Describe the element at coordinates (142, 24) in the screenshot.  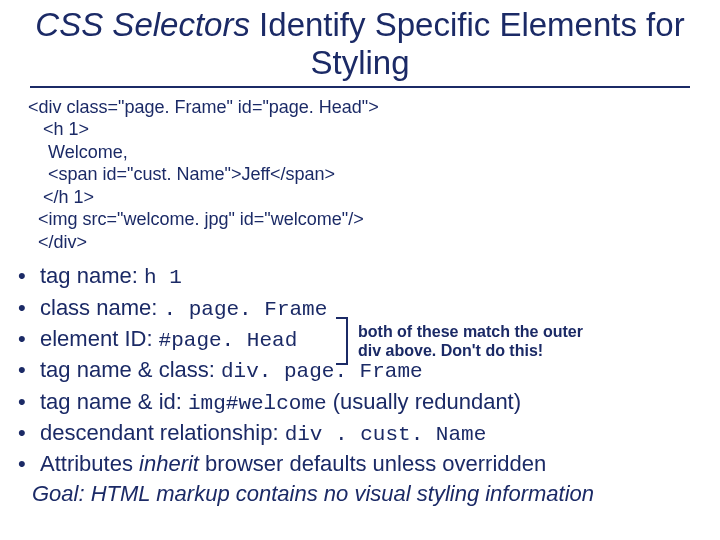
I see `title-italic: CSS Selectors` at that location.